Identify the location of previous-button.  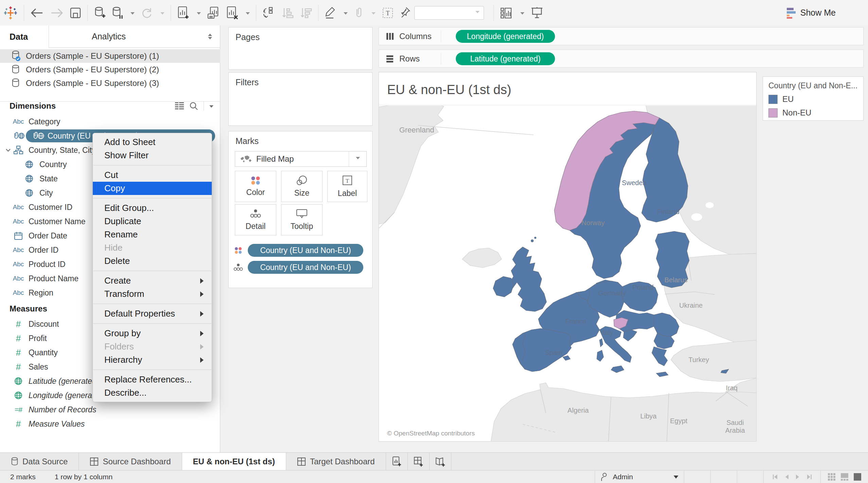
(787, 477).